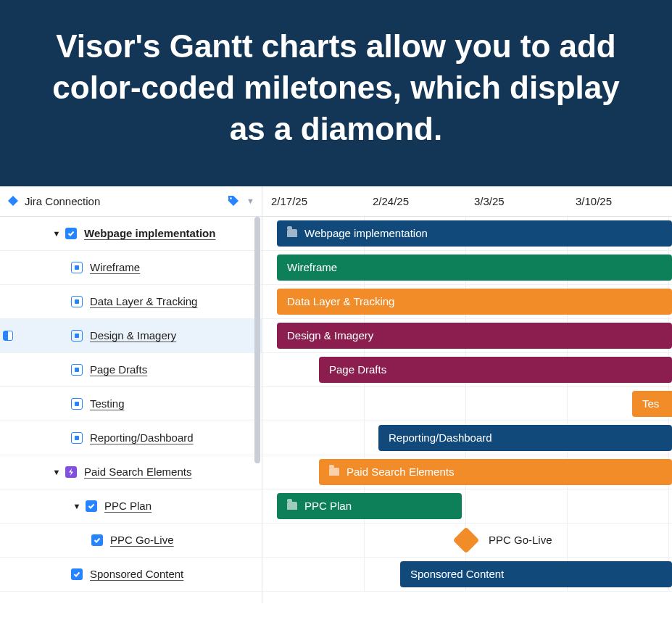  Describe the element at coordinates (130, 370) in the screenshot. I see `tree-row: Page Drafts` at that location.